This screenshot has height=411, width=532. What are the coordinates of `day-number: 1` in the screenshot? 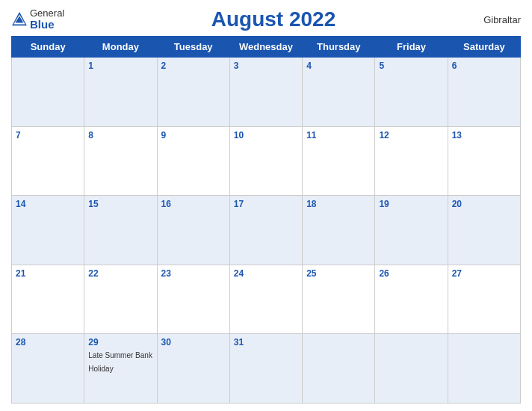 It's located at (120, 66).